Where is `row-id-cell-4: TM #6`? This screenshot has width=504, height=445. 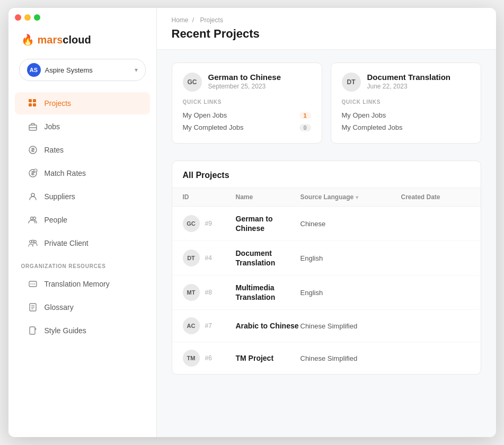 row-id-cell-4: TM #6 is located at coordinates (209, 358).